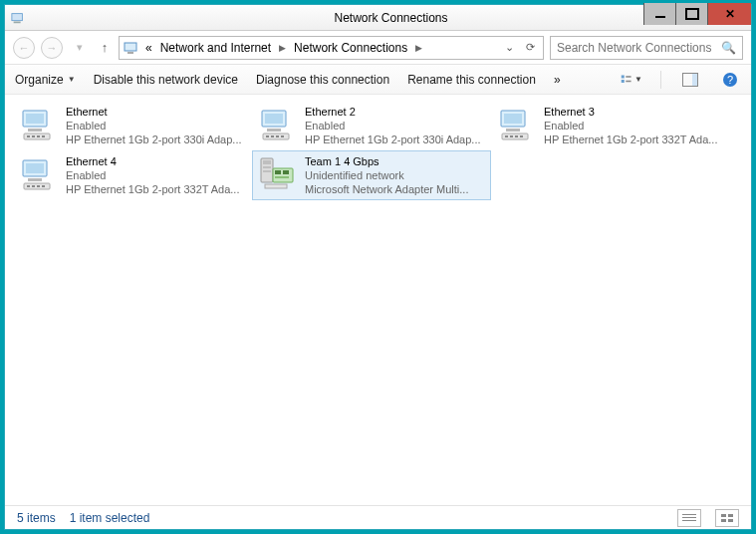  I want to click on details-view-button, so click(689, 518).